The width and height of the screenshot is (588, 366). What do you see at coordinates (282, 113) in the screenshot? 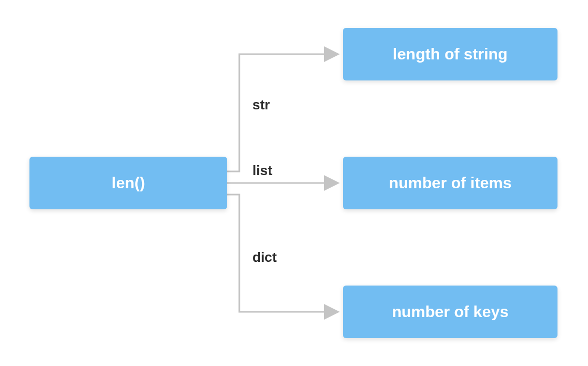
I see `arrow-str` at bounding box center [282, 113].